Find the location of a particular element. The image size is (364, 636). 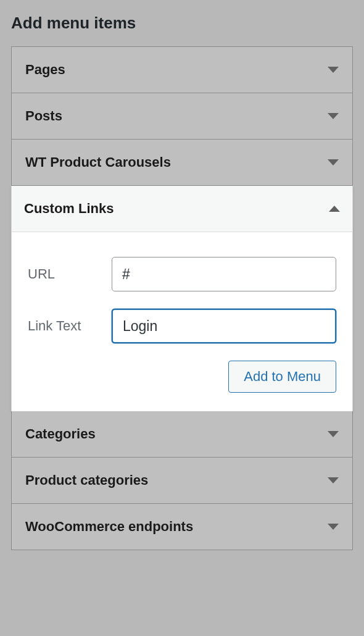

accordion-header-posts: Posts is located at coordinates (182, 116).